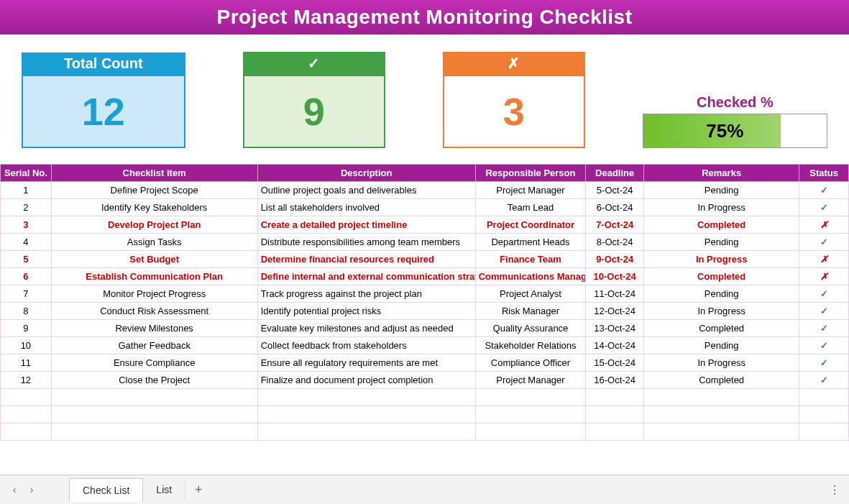  I want to click on cell-serial: 5, so click(26, 260).